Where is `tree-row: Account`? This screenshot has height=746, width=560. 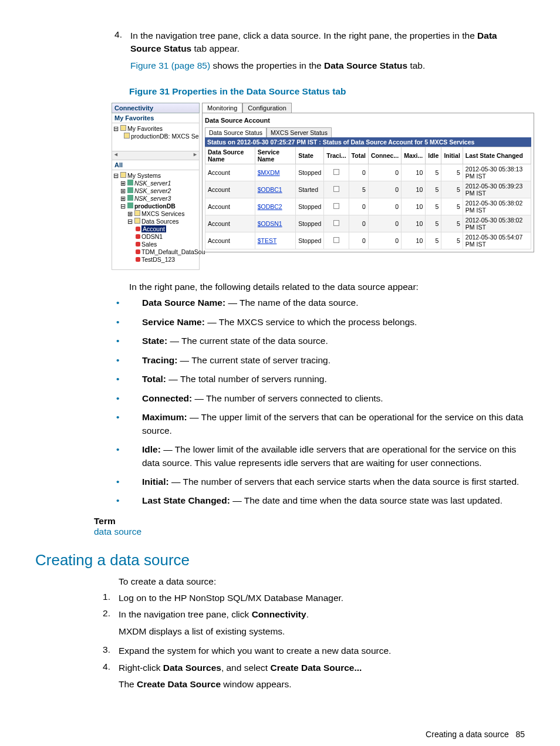 tree-row: Account is located at coordinates (156, 229).